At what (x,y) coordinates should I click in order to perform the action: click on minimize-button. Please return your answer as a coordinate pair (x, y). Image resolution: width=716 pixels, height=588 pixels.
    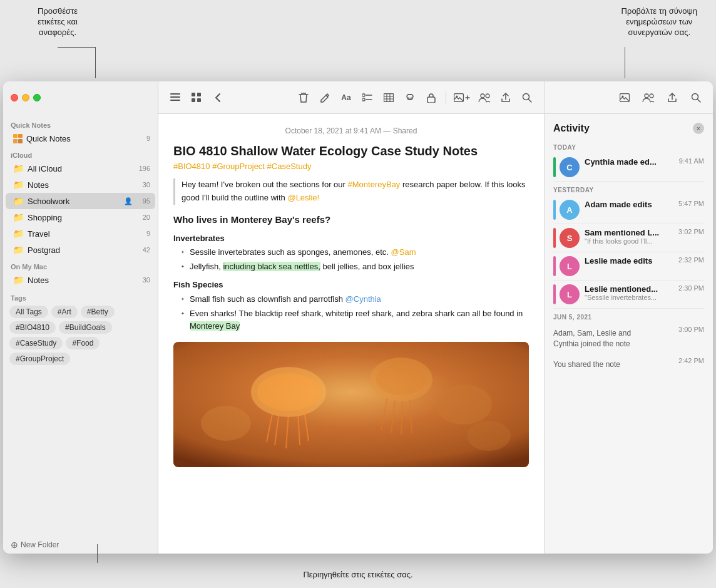
    Looking at the image, I should click on (26, 98).